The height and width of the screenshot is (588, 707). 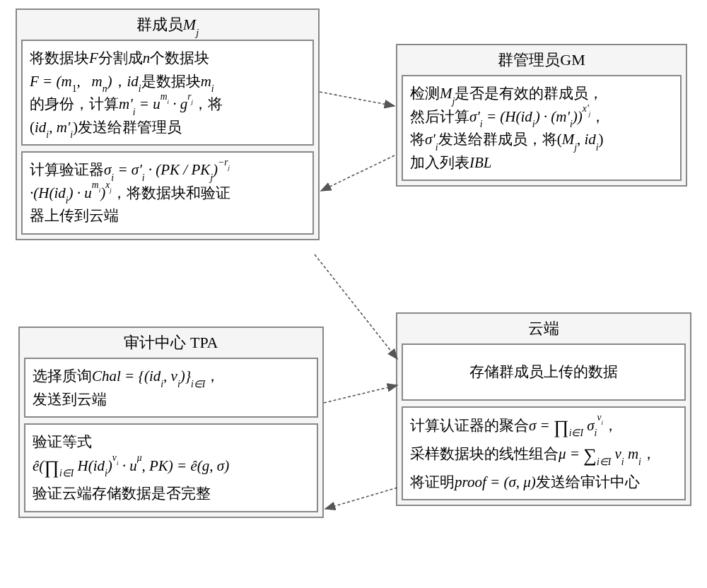 What do you see at coordinates (130, 127) in the screenshot?
I see `t: 发送给群管理员` at bounding box center [130, 127].